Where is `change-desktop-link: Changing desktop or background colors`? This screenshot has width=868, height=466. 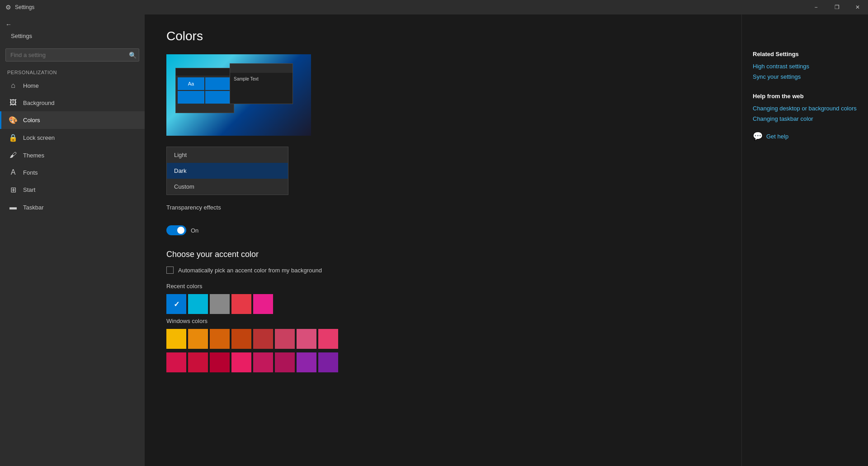 change-desktop-link: Changing desktop or background colors is located at coordinates (805, 109).